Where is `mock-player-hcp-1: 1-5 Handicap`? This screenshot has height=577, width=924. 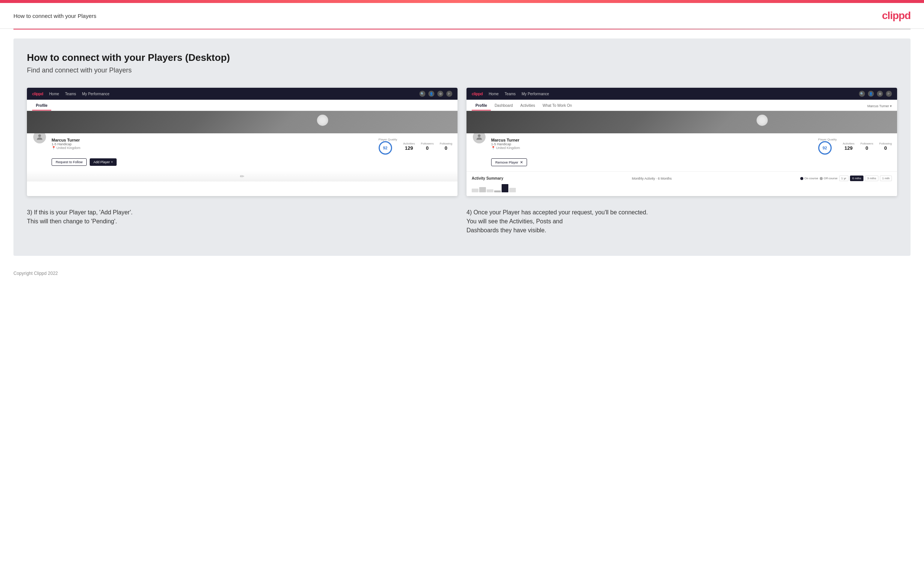
mock-player-hcp-1: 1-5 Handicap is located at coordinates (66, 144).